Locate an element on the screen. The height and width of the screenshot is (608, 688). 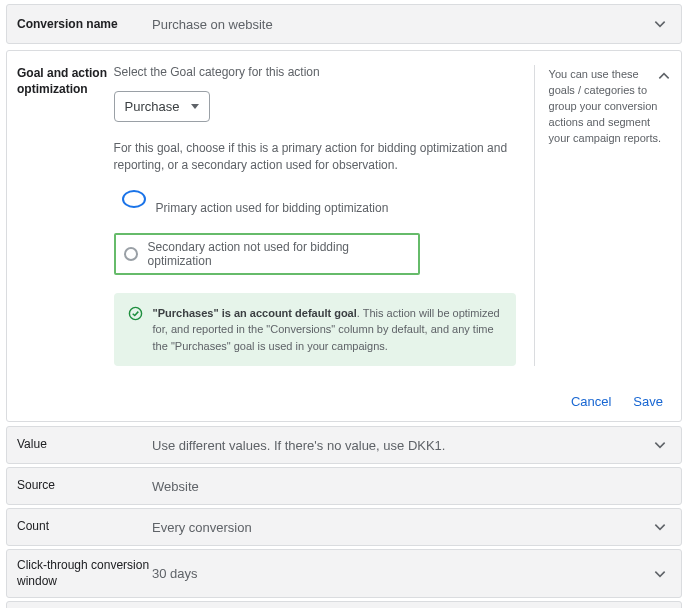
goal-category-select: Purchase is located at coordinates (162, 106).